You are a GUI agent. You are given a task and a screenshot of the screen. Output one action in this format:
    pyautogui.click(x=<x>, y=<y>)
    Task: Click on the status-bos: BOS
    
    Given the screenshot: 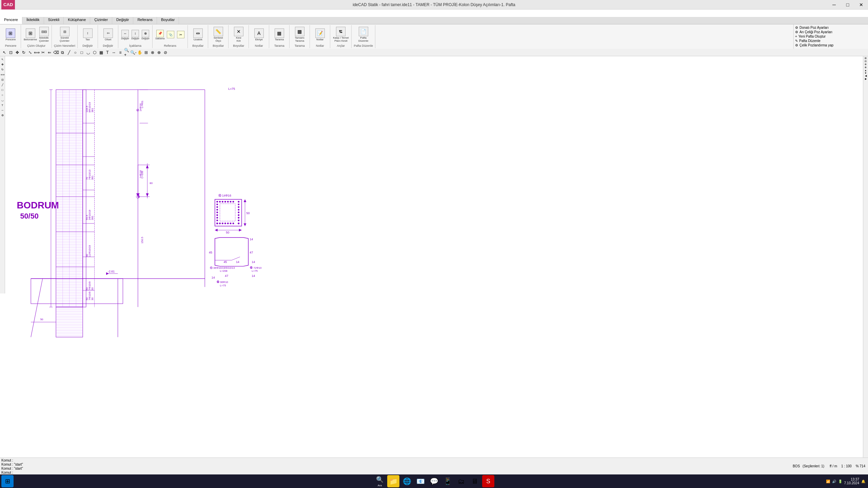 What is the action you would take?
    pyautogui.click(x=796, y=466)
    